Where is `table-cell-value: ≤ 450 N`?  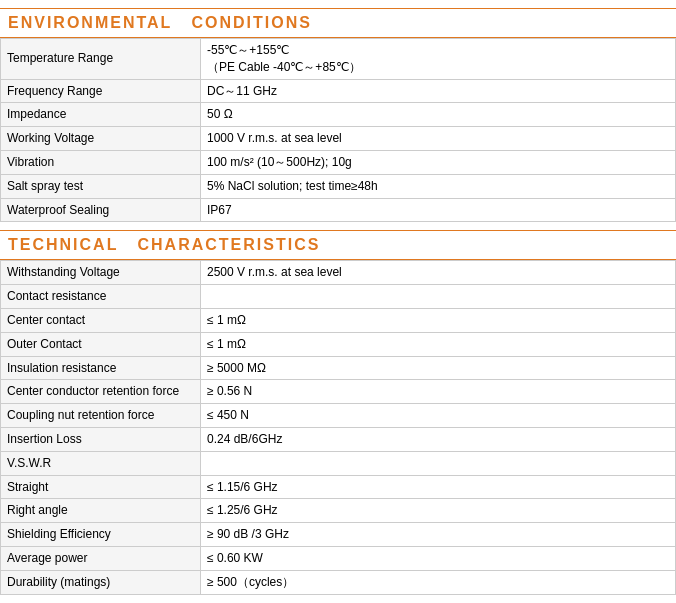
table-cell-value: ≤ 450 N is located at coordinates (438, 416).